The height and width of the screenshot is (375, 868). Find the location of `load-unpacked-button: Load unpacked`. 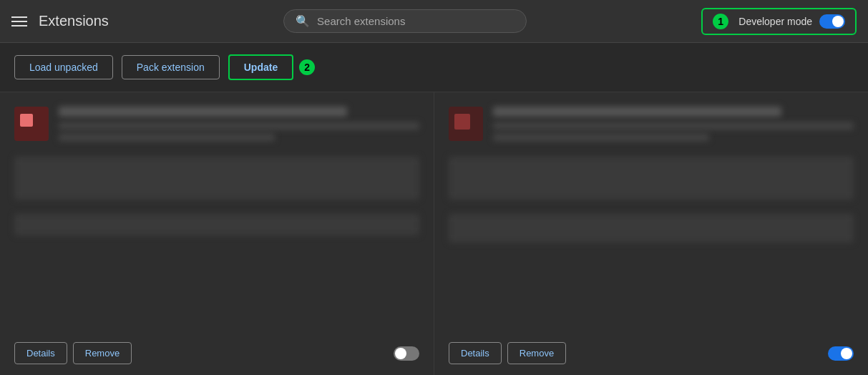

load-unpacked-button: Load unpacked is located at coordinates (64, 67).